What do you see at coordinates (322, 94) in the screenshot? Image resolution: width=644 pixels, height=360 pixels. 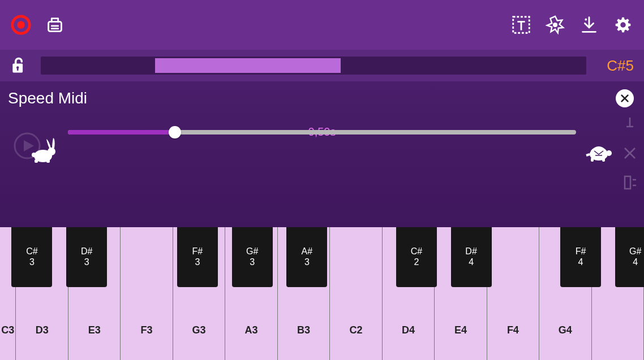 I see `dialog-title: Speed Midi` at bounding box center [322, 94].